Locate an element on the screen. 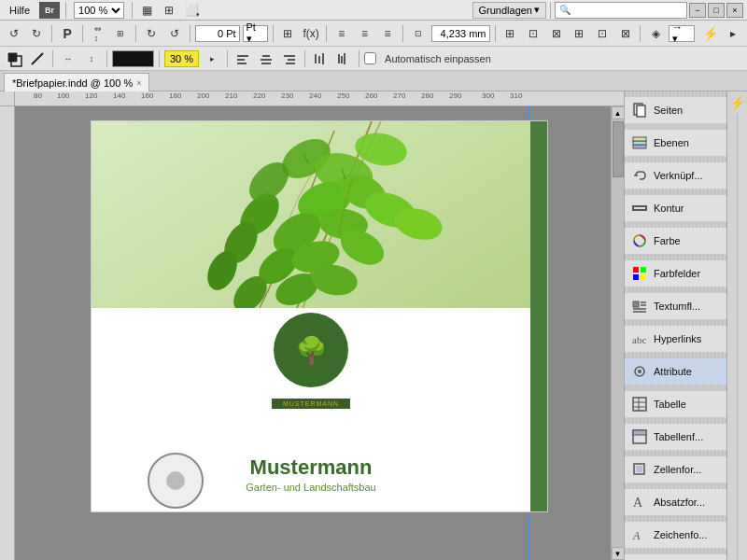 Image resolution: width=747 pixels, height=560 pixels. circle-element is located at coordinates (176, 481).